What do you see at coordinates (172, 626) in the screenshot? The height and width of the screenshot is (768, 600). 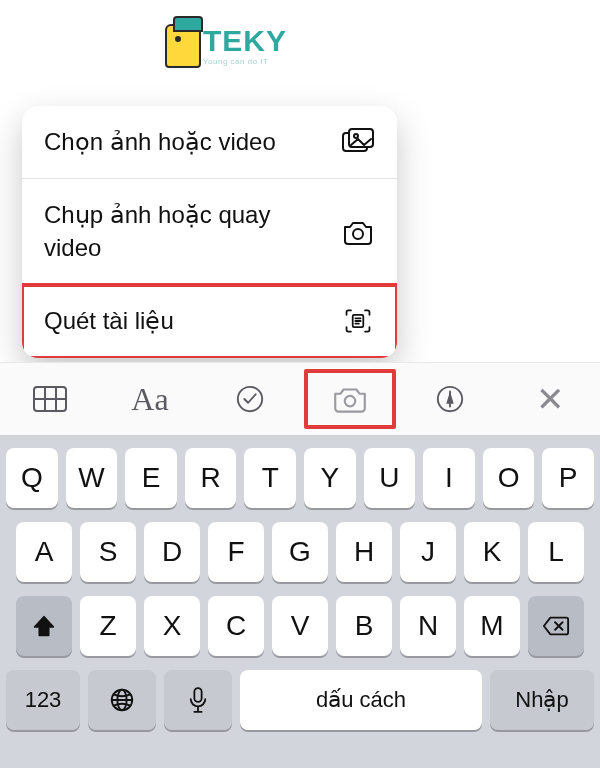 I see `key-x: X` at bounding box center [172, 626].